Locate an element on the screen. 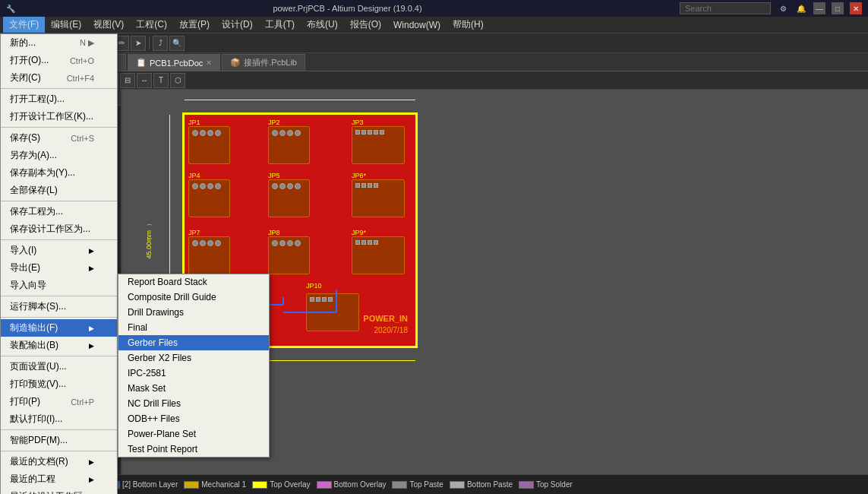  fm-export-arrow: ▶ is located at coordinates (91, 268).